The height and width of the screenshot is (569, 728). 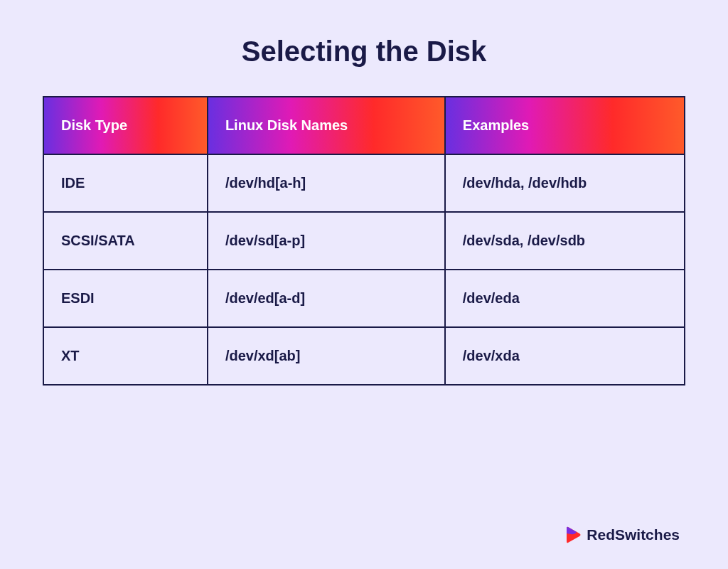 What do you see at coordinates (364, 299) in the screenshot?
I see `table-row: ESDI /dev/ed[a-d] /dev/eda` at bounding box center [364, 299].